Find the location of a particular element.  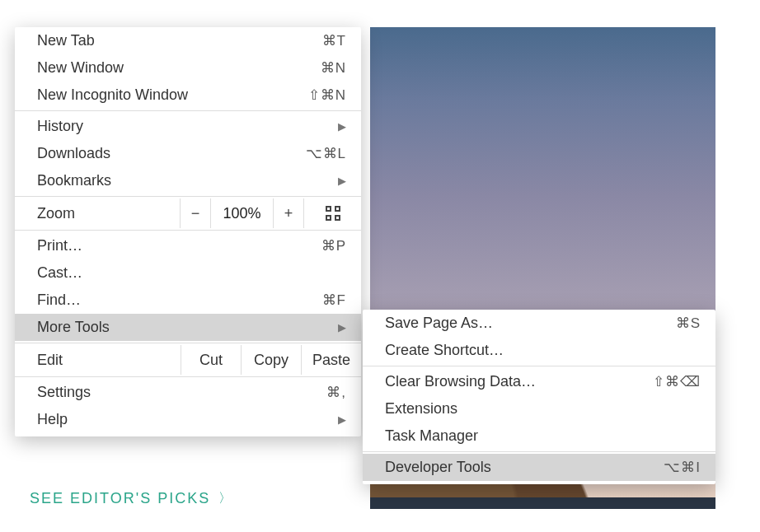

menu-new-incognito: New Incognito Window ⇧⌘N is located at coordinates (188, 96).